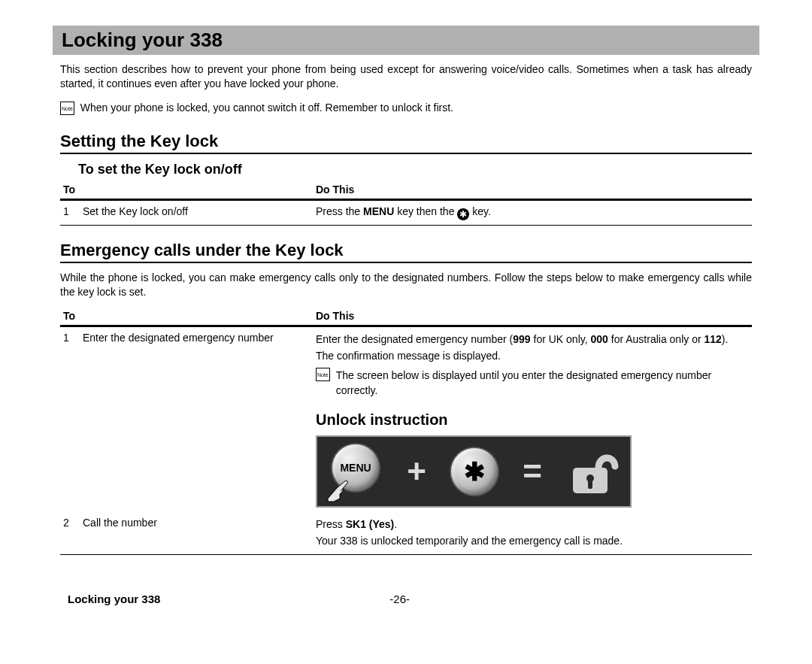 This screenshot has height=664, width=812. I want to click on plus-icon: +, so click(417, 471).